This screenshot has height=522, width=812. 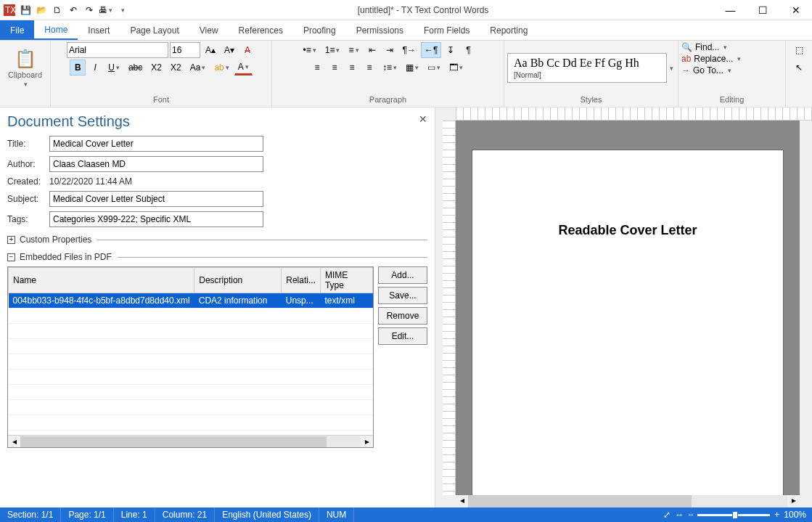 What do you see at coordinates (185, 515) in the screenshot?
I see `status-column: Column: 21` at bounding box center [185, 515].